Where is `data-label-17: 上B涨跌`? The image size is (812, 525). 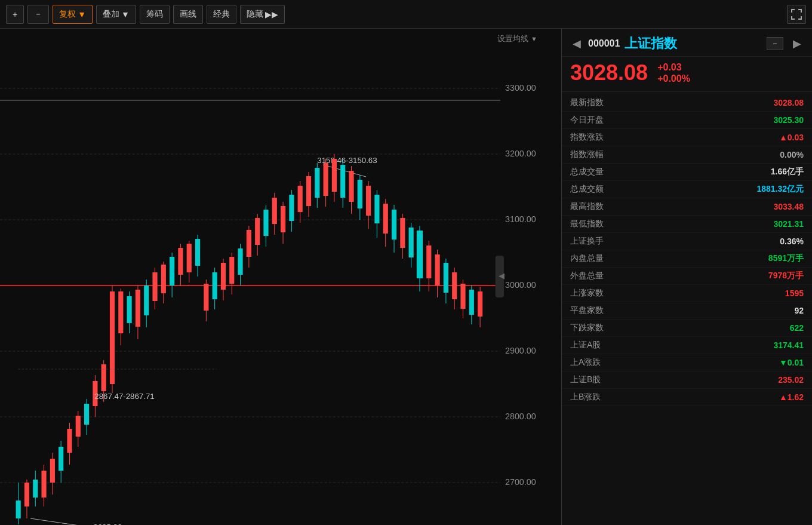 data-label-17: 上B涨跌 is located at coordinates (585, 397).